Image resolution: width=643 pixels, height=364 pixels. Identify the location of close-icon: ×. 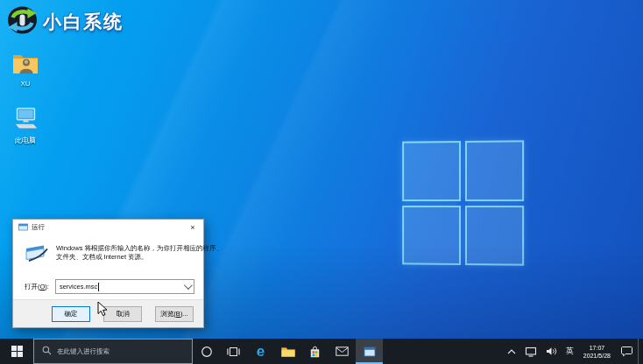
(193, 228).